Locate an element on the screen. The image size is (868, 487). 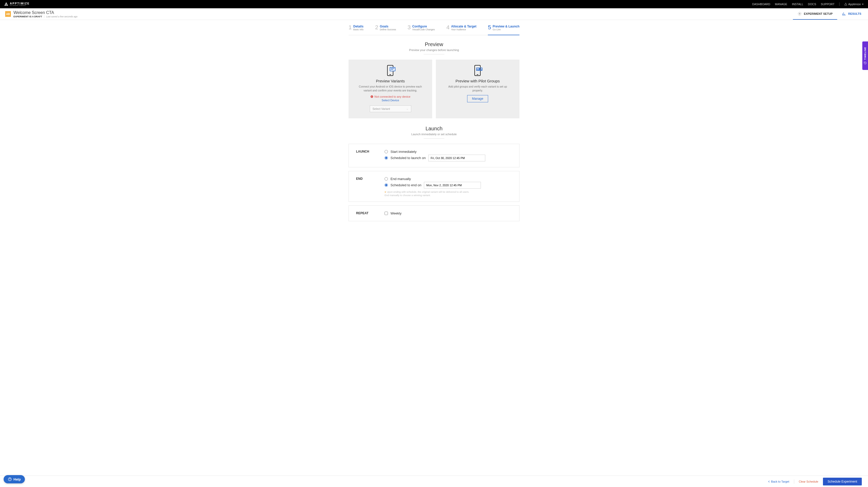
clear-schedule-link: Clear Schedule is located at coordinates (809, 481).